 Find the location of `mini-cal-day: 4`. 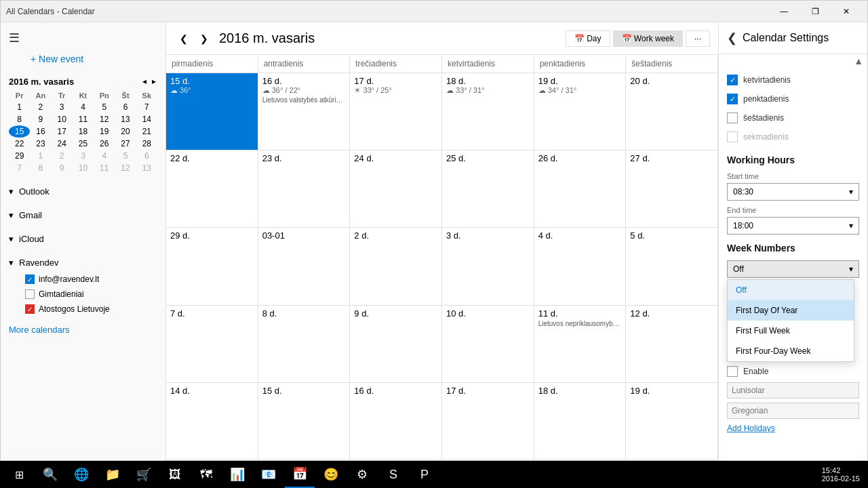

mini-cal-day: 4 is located at coordinates (104, 156).